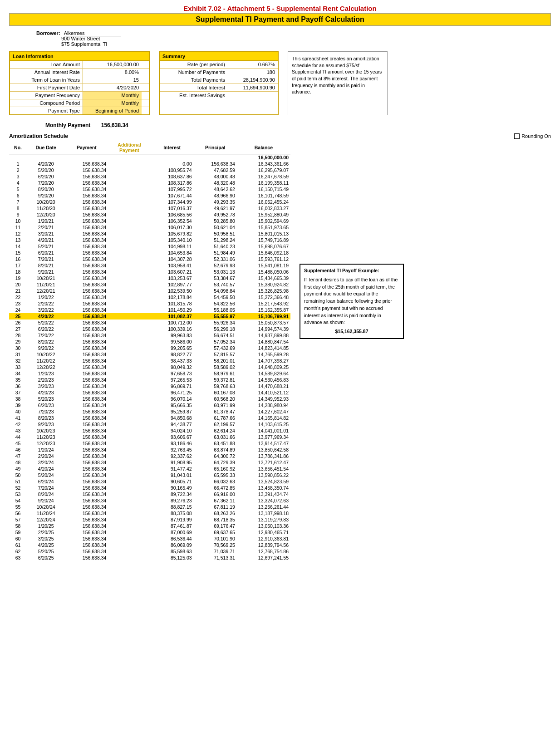 This screenshot has height=752, width=560. I want to click on table-row: 25 4/20/22 156,638.34 101,082.37 55,555.…, so click(150, 316).